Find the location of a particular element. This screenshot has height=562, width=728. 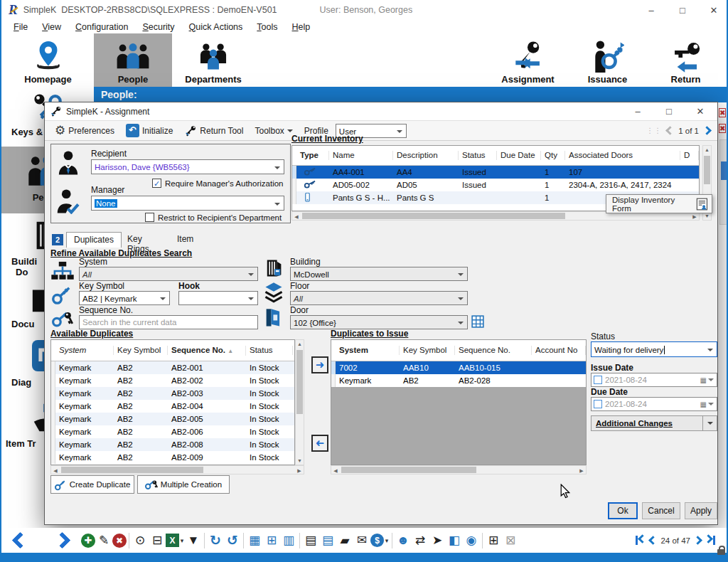

prev-record-icon is located at coordinates (670, 131).